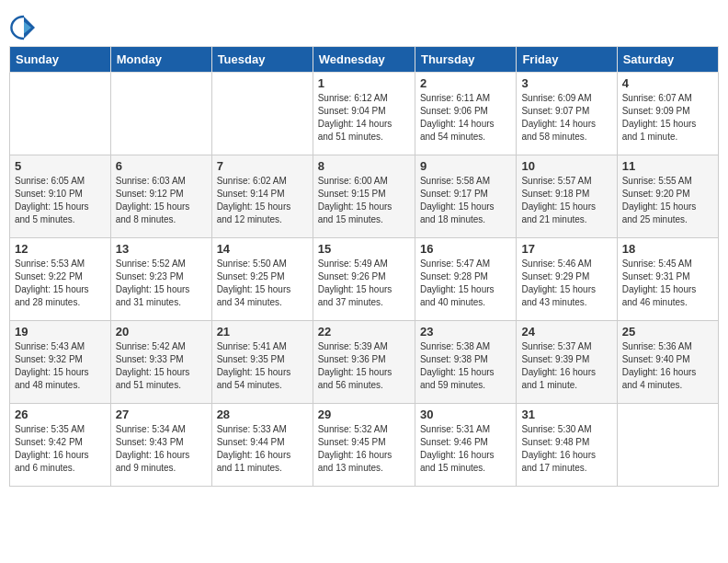 The height and width of the screenshot is (563, 728). I want to click on day-number: 23, so click(465, 331).